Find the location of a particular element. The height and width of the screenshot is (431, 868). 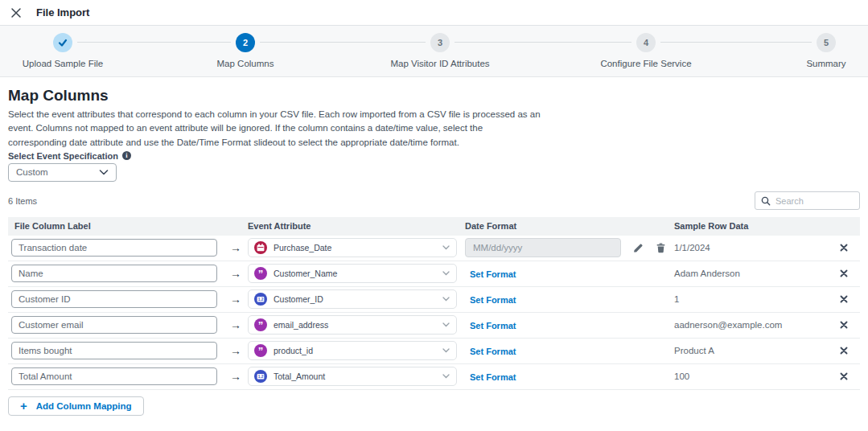

date-format-input is located at coordinates (543, 248).